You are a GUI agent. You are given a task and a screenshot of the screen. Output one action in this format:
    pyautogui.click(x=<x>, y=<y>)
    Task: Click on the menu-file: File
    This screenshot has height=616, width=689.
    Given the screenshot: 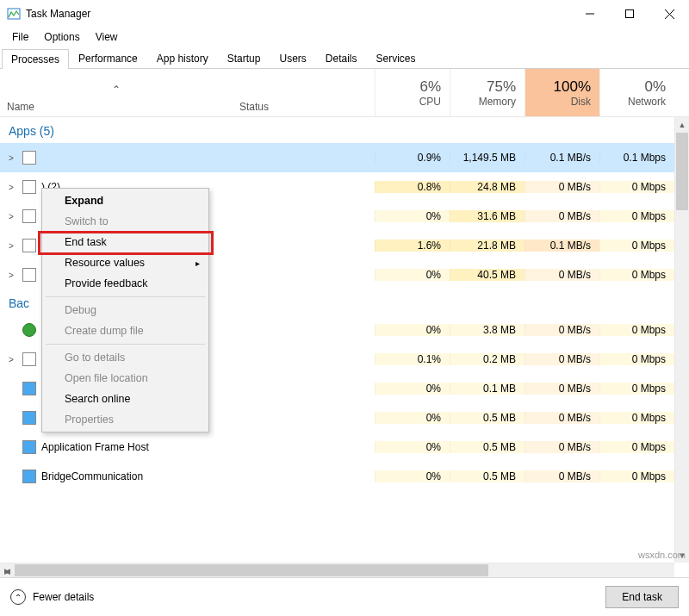 What is the action you would take?
    pyautogui.click(x=21, y=37)
    